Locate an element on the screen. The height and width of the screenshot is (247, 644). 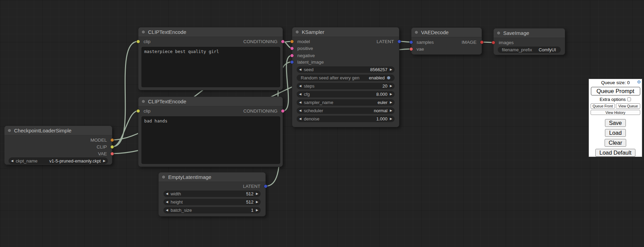
node-vae-decode: VAEDecode samples vae IMAGE is located at coordinates (447, 41).